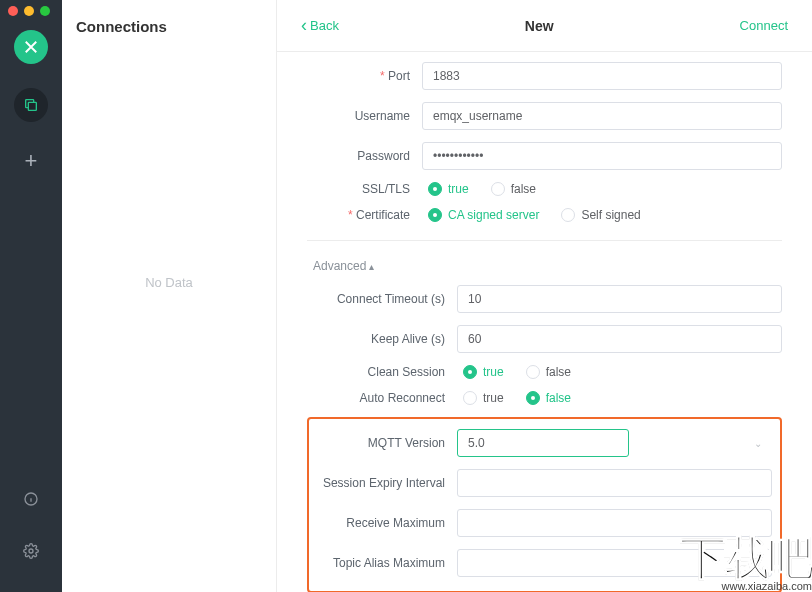 The image size is (812, 592). Describe the element at coordinates (602, 156) in the screenshot. I see `password-input` at that location.